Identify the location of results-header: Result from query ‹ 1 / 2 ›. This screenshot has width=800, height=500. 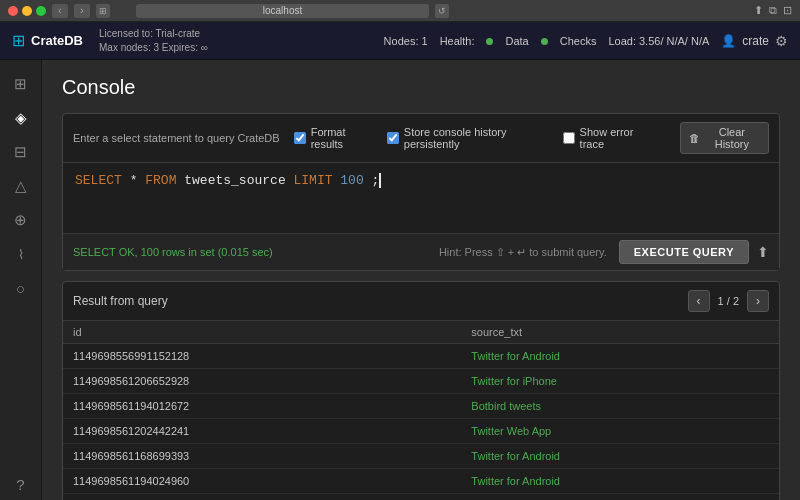
(421, 302).